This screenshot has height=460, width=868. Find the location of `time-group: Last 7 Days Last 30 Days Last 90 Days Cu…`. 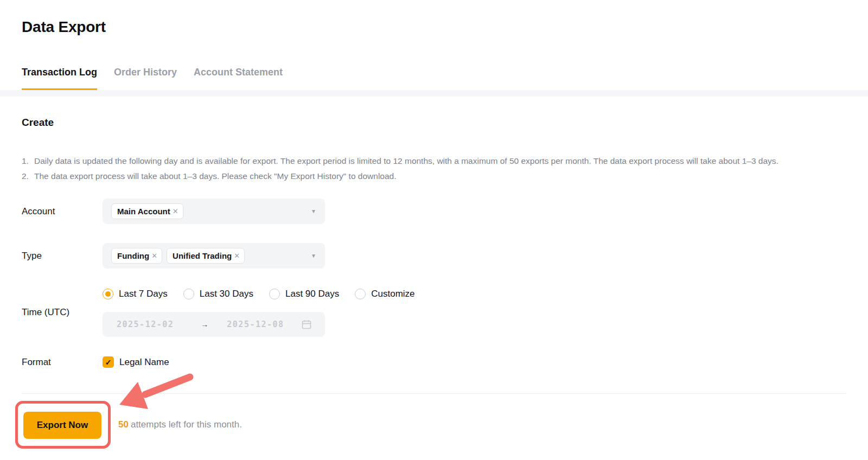

time-group: Last 7 Days Last 30 Days Last 90 Days Cu… is located at coordinates (267, 312).